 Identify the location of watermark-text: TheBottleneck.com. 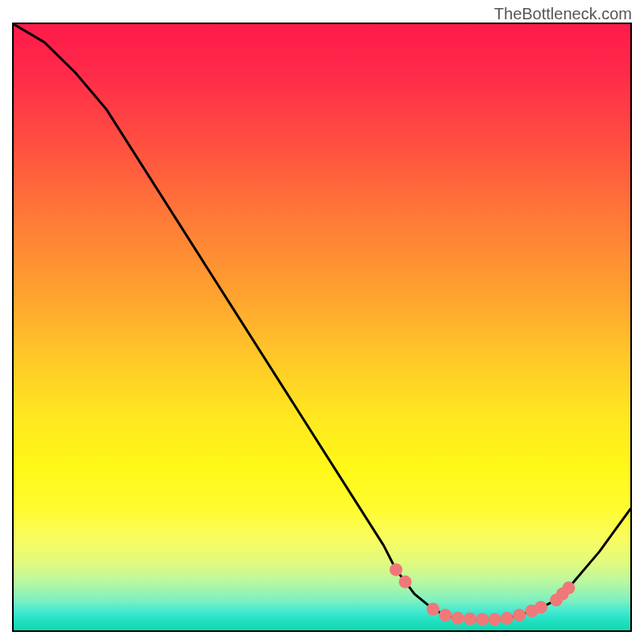
(564, 14).